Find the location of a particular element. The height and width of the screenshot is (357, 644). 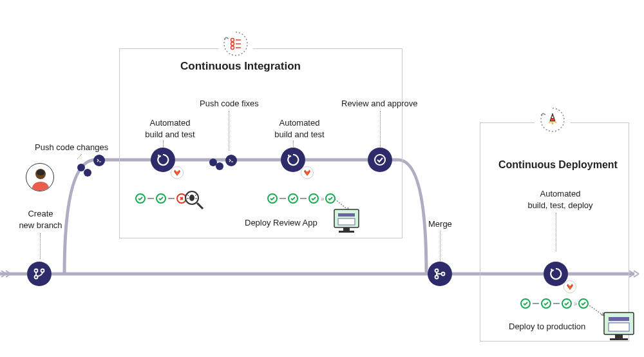

automated-build-test-deploy-label: Automated build, test, deploy is located at coordinates (560, 200).